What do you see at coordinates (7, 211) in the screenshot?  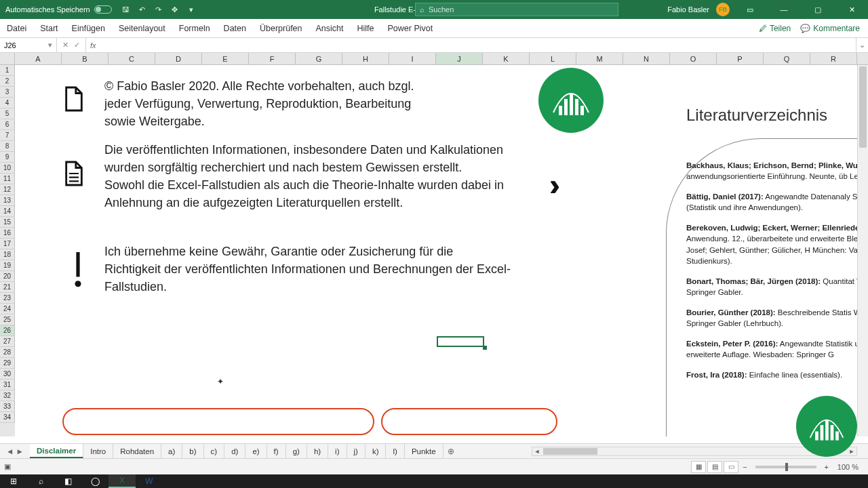 I see `row-header: 14` at bounding box center [7, 211].